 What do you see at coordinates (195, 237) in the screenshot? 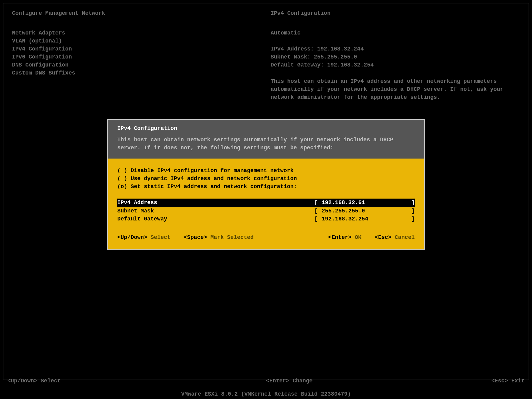
I see `footer-key-space: <Space>` at bounding box center [195, 237].